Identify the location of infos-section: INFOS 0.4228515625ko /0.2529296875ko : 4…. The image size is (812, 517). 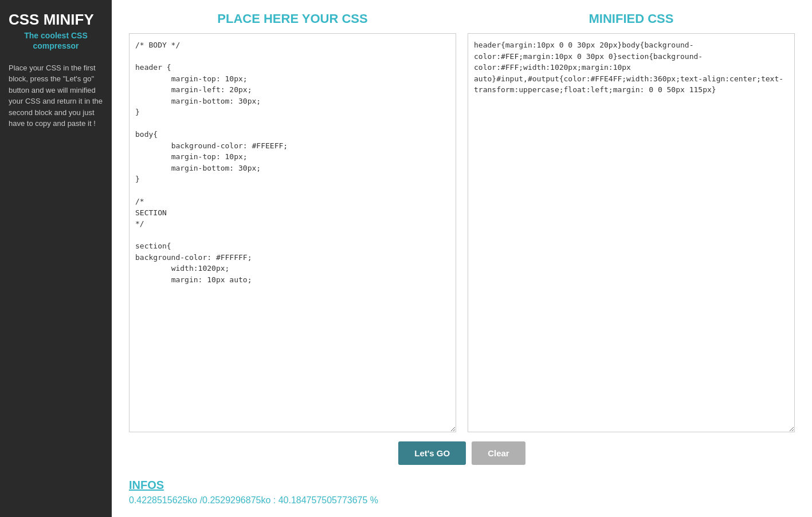
(462, 492).